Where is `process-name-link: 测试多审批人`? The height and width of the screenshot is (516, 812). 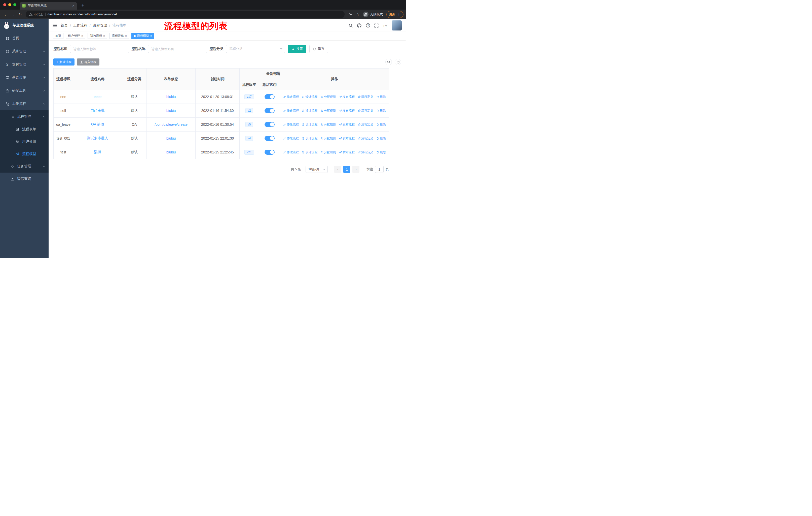
process-name-link: 测试多审批人 is located at coordinates (98, 138).